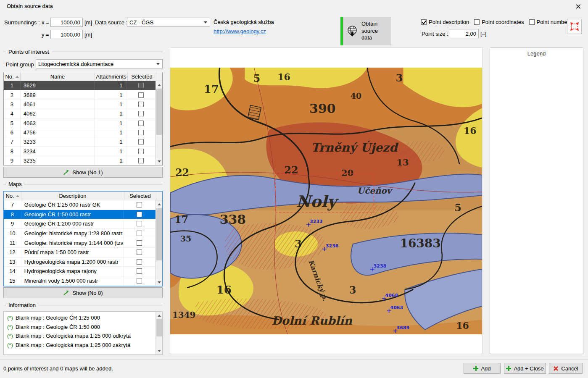  Describe the element at coordinates (574, 26) in the screenshot. I see `zoom-to-selection-button` at that location.